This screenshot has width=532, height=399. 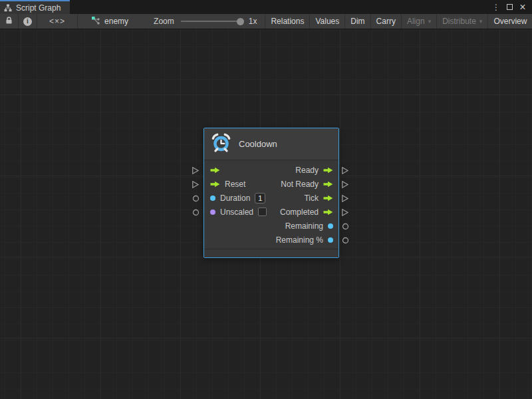 What do you see at coordinates (262, 211) in the screenshot?
I see `unscaled-checkbox` at bounding box center [262, 211].